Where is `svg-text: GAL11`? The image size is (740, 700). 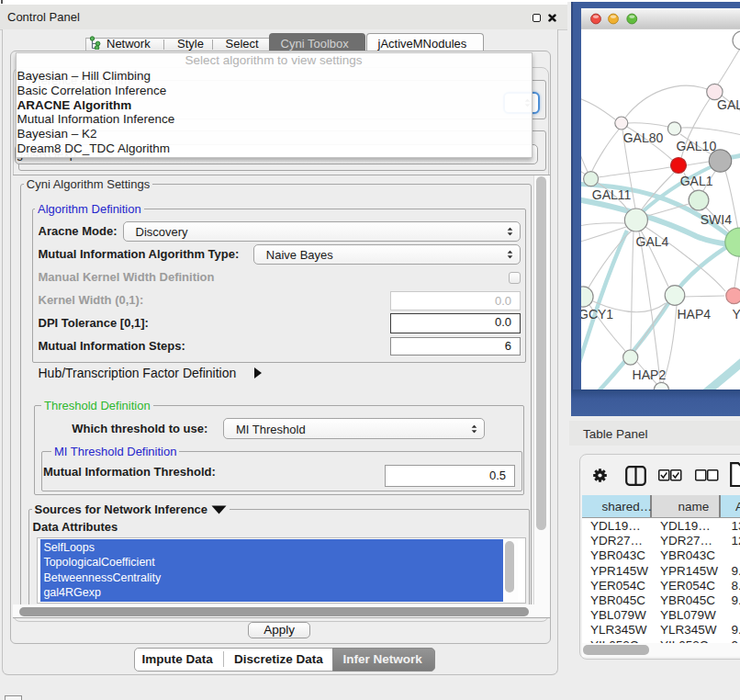 svg-text: GAL11 is located at coordinates (611, 195).